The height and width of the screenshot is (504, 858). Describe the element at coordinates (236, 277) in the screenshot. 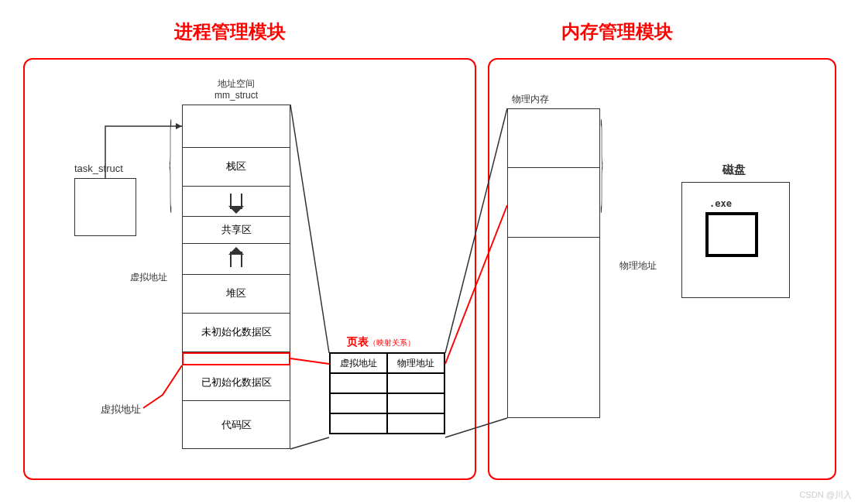

I see `address-space-box: 栈区 共享区 堆区 未初始化数据区 已初始化数据区 代码区` at that location.